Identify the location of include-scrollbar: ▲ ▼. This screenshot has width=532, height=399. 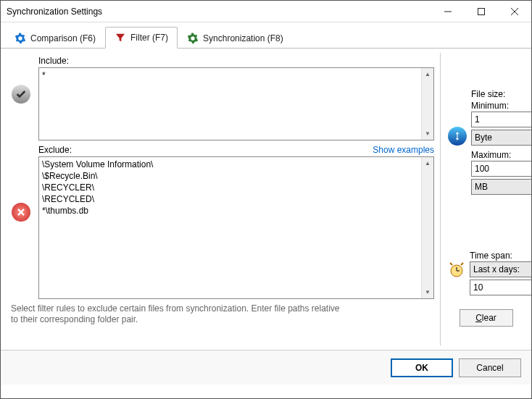
(428, 104).